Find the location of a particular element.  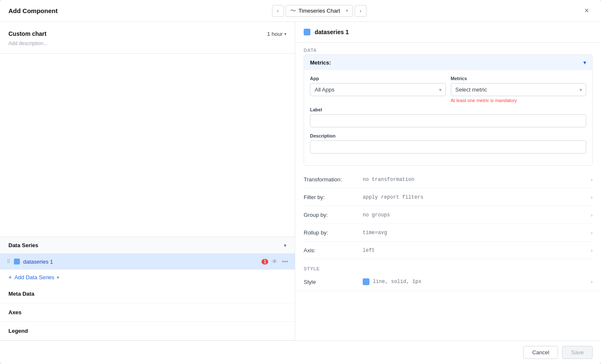

custom-chart-title: Custom chart is located at coordinates (27, 34).